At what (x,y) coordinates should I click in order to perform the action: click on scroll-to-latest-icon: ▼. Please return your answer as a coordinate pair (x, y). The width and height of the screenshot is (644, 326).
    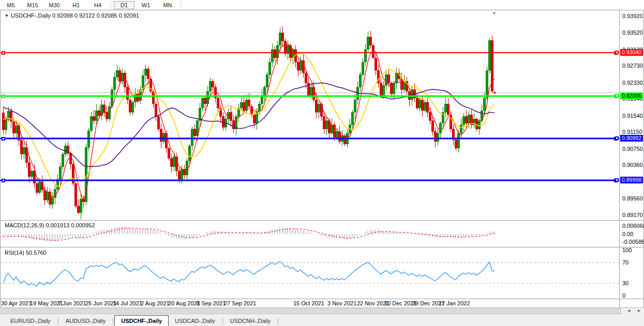
    Looking at the image, I should click on (495, 13).